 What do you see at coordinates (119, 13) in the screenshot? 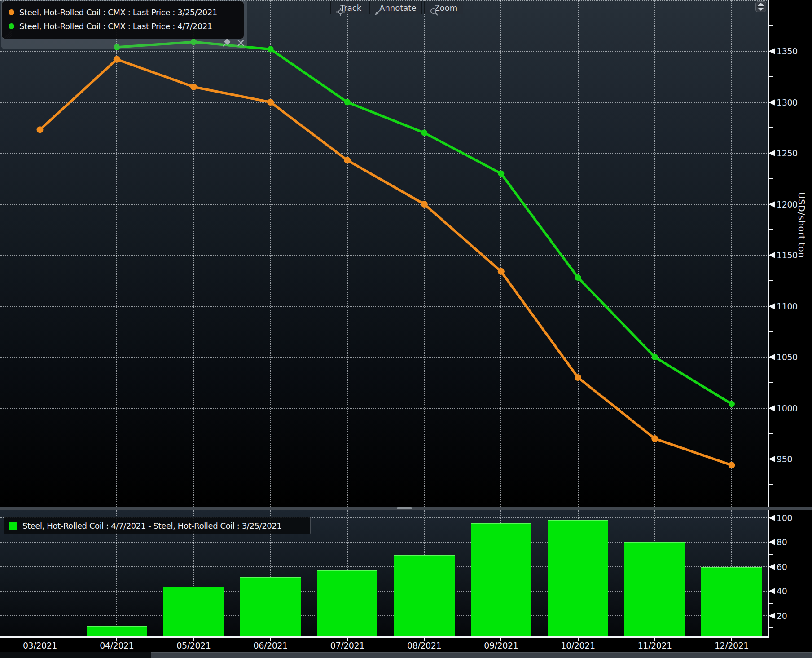
I see `legend-label: Steel, Hot-Rolled Coil : CMX : Last Pric…` at bounding box center [119, 13].